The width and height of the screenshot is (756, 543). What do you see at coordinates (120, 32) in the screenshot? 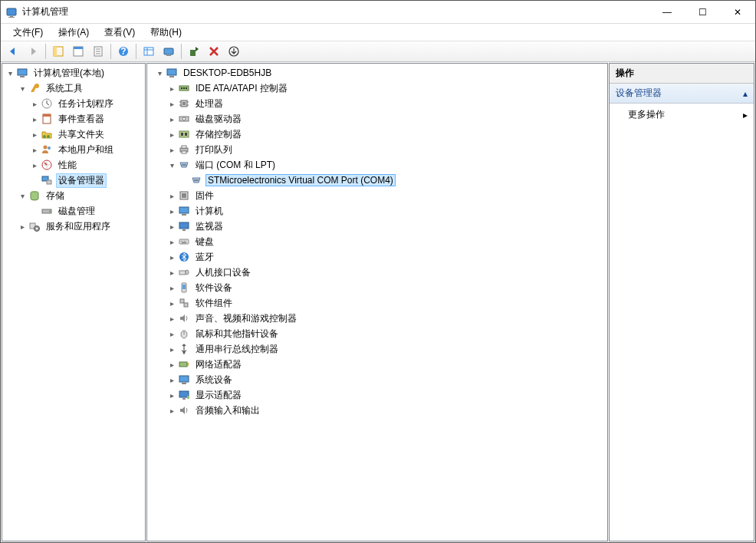
I see `menu-view: 查看(V)` at bounding box center [120, 32].